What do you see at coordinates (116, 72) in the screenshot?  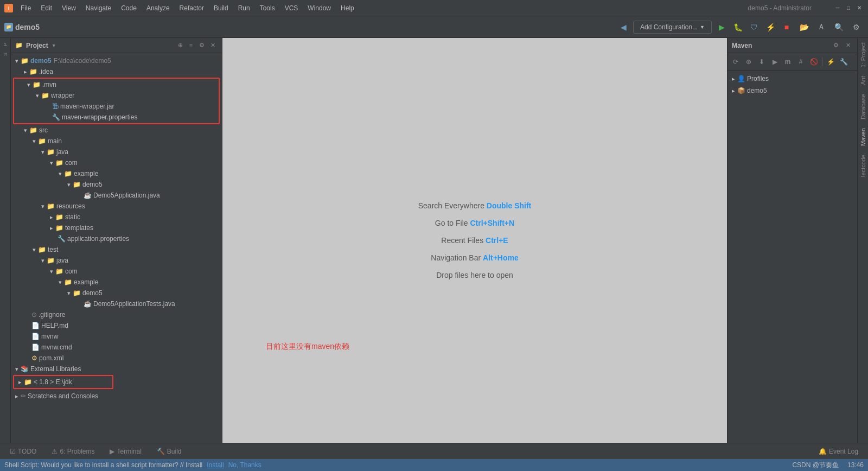 I see `tree-item-idea: ▸ 📁 .idea` at bounding box center [116, 72].